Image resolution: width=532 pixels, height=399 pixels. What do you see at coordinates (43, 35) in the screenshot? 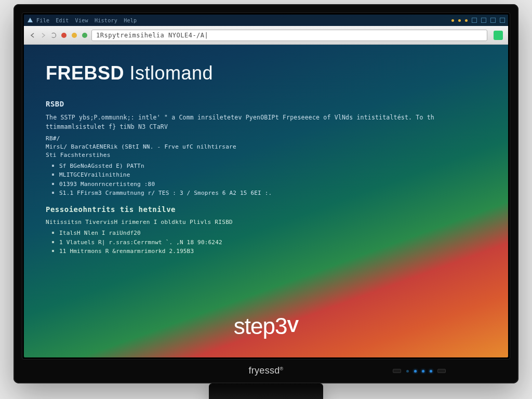
I see `forward-icon` at bounding box center [43, 35].